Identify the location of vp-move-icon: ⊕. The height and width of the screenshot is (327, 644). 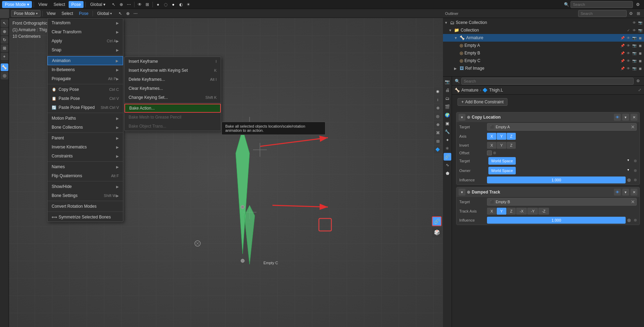
(128, 14).